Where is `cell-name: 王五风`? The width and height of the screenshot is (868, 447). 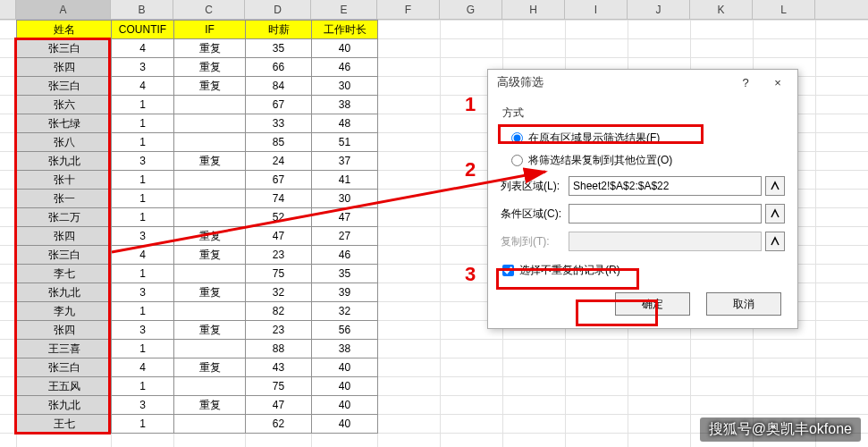
cell-name: 王五风 is located at coordinates (64, 386).